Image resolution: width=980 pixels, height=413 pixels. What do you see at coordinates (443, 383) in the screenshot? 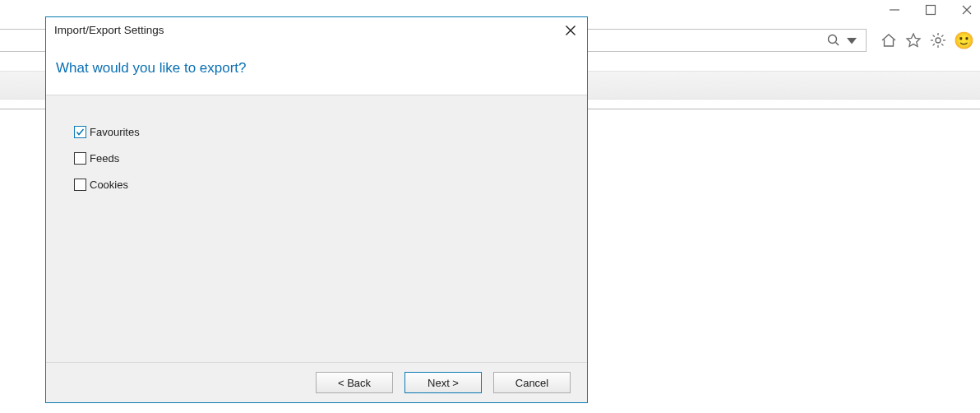
I see `next-button: Next >` at bounding box center [443, 383].